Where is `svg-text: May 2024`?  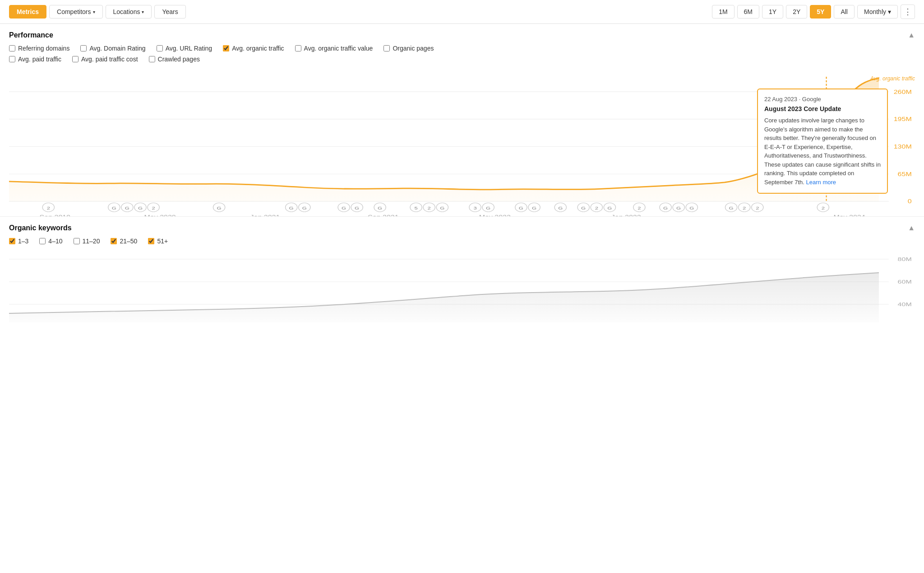 svg-text: May 2024 is located at coordinates (849, 215).